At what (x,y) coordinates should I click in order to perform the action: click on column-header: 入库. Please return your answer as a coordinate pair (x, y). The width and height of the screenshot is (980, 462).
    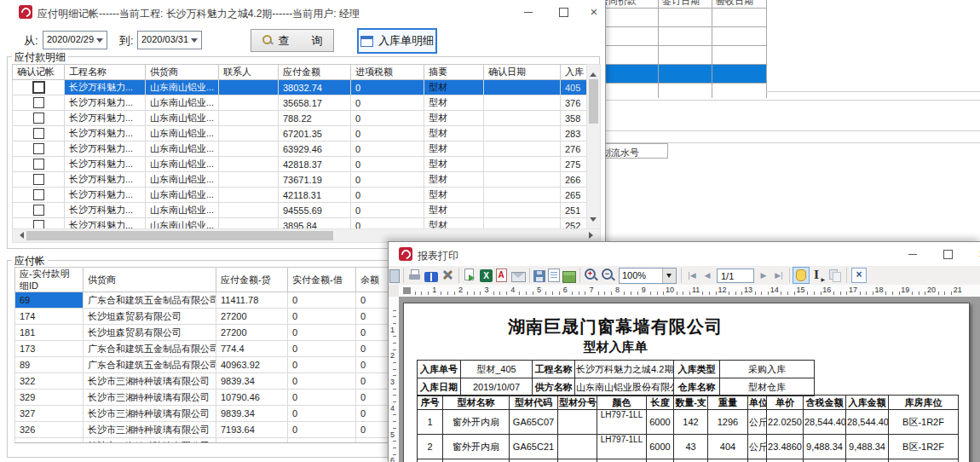
    Looking at the image, I should click on (574, 72).